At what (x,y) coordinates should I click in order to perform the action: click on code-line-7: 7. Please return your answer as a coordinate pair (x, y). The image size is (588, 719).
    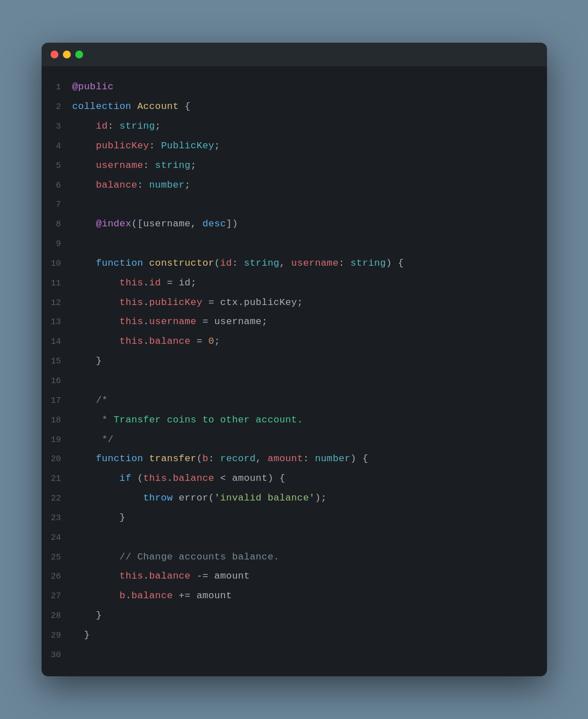
    Looking at the image, I should click on (294, 204).